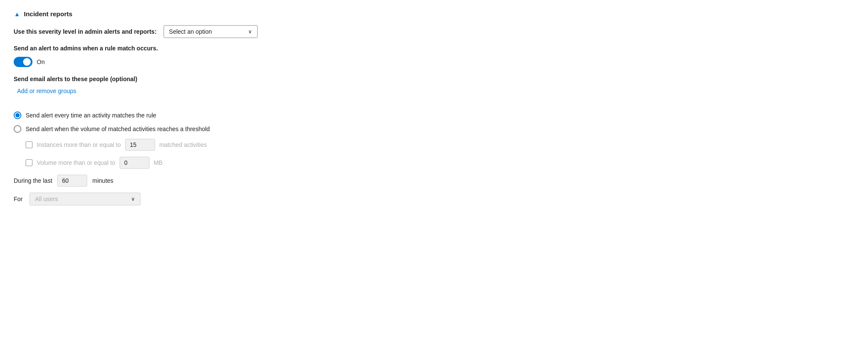  Describe the element at coordinates (434, 62) in the screenshot. I see `toggle-row: On` at that location.